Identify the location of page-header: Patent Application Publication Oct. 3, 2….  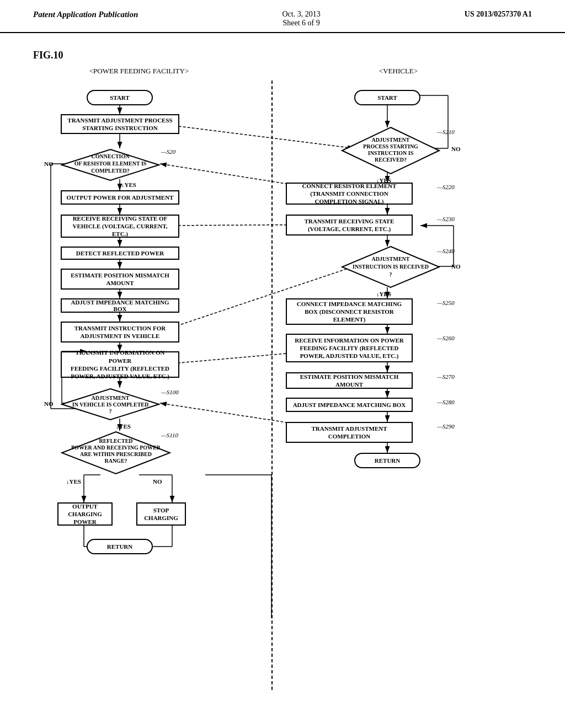
(282, 17).